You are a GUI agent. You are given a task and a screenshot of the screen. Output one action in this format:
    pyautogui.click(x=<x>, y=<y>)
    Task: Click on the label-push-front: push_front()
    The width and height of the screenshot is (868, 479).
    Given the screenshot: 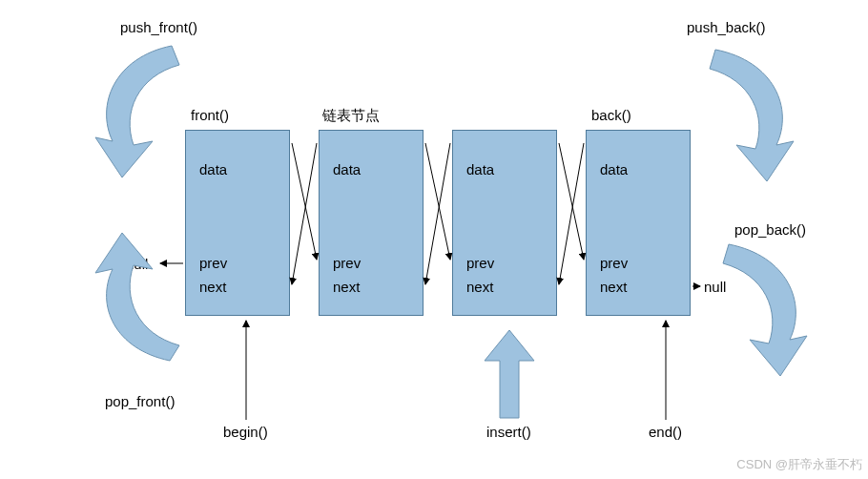 What is the action you would take?
    pyautogui.click(x=158, y=27)
    